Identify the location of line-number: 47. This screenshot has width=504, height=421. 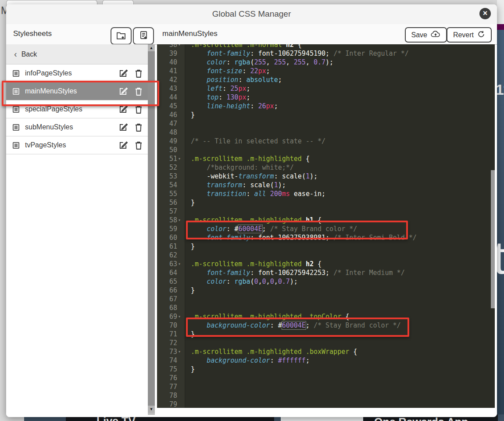
(167, 124).